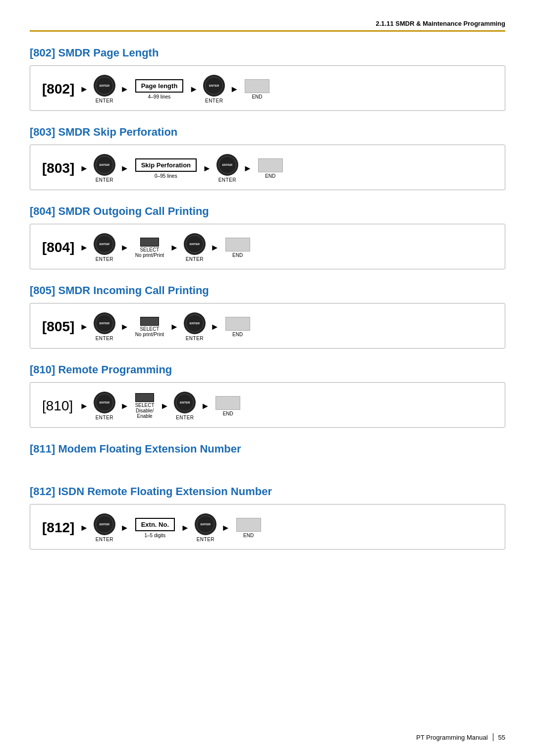 The height and width of the screenshot is (756, 535). What do you see at coordinates (257, 89) in the screenshot?
I see `end-box-802: END` at bounding box center [257, 89].